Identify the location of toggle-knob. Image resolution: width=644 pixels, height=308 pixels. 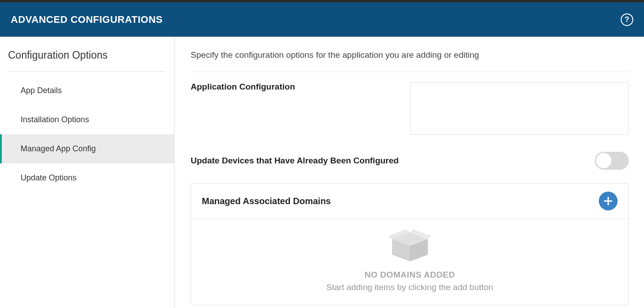
(604, 161).